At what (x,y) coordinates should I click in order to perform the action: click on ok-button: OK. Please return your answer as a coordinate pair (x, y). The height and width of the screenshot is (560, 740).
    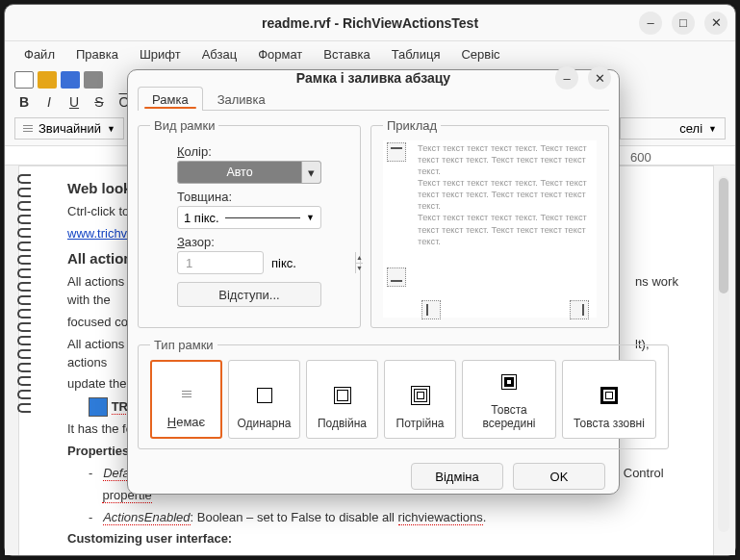
    Looking at the image, I should click on (559, 476).